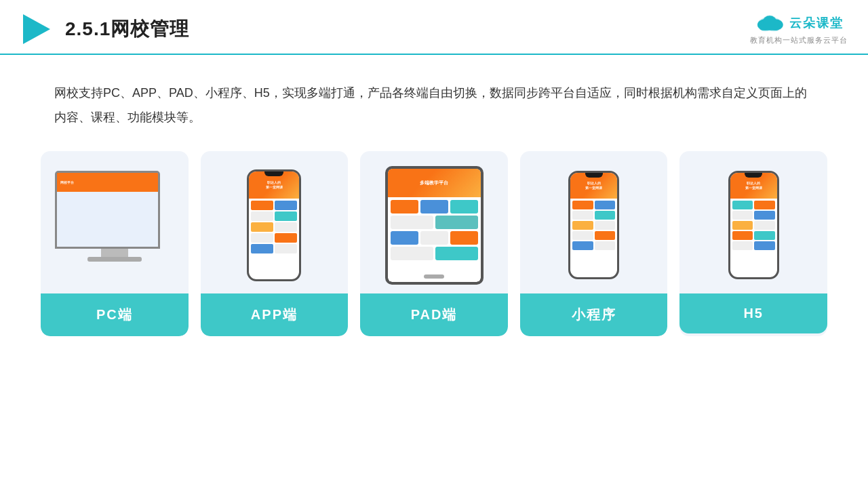  Describe the element at coordinates (104, 29) in the screenshot. I see `header-left: 2.5.1网校管理` at that location.